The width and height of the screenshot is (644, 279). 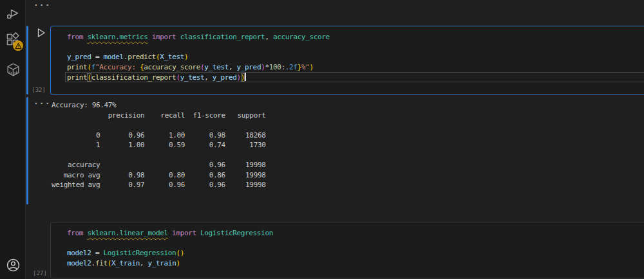 I want to click on extensions-icon, so click(x=13, y=40).